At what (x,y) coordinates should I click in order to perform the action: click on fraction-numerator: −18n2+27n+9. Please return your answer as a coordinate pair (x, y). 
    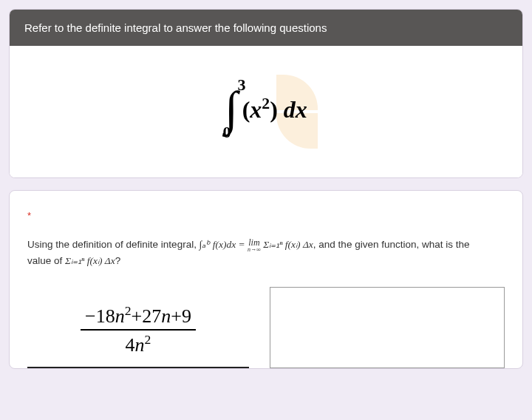
    Looking at the image, I should click on (138, 316).